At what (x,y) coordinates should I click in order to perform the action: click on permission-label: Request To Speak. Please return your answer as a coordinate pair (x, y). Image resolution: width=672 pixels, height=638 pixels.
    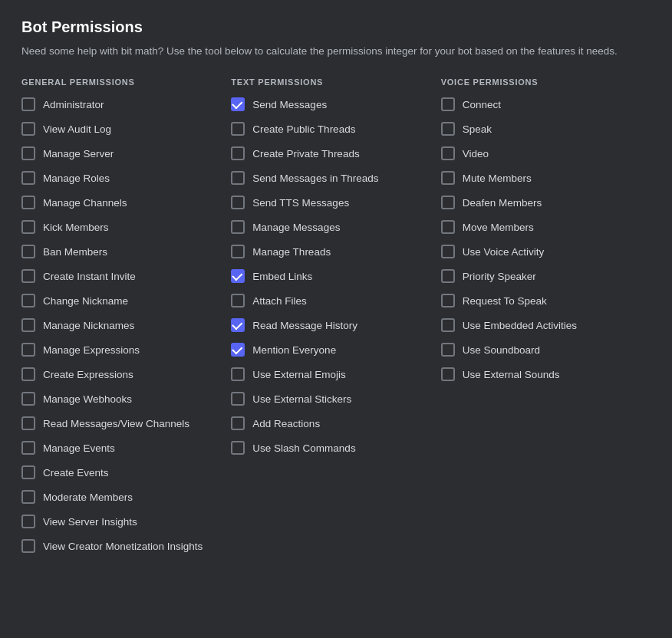
    Looking at the image, I should click on (505, 301).